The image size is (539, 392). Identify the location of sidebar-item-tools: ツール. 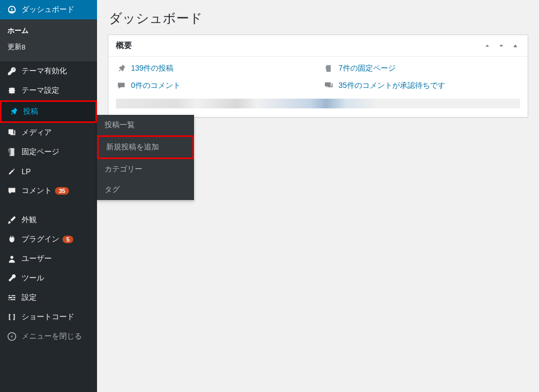
(49, 278).